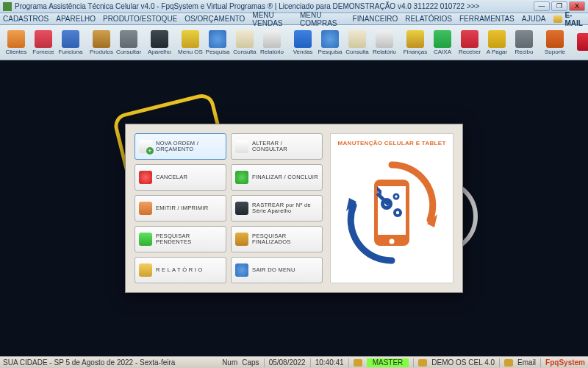 Image resolution: width=588 pixels, height=368 pixels. Describe the element at coordinates (7, 7) in the screenshot. I see `app-icon` at that location.